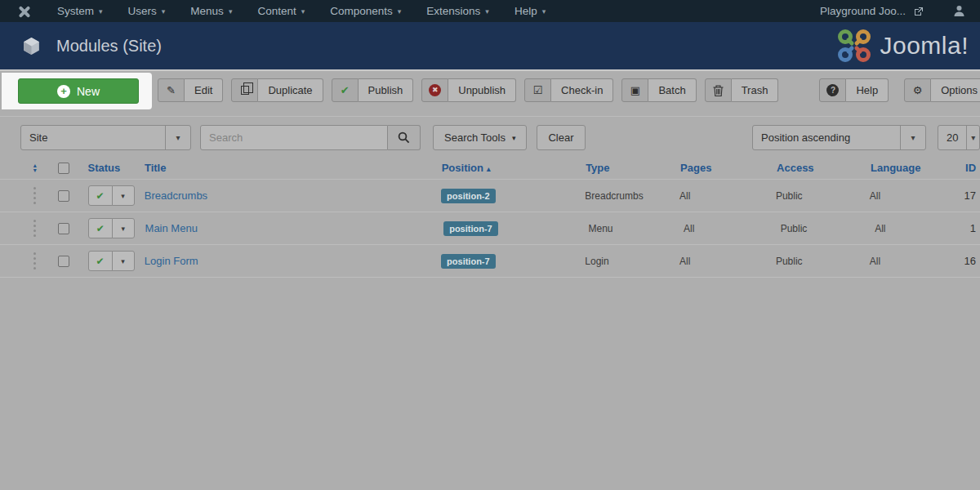  What do you see at coordinates (190, 90) in the screenshot?
I see `edit-button: ✎ Edit` at bounding box center [190, 90].